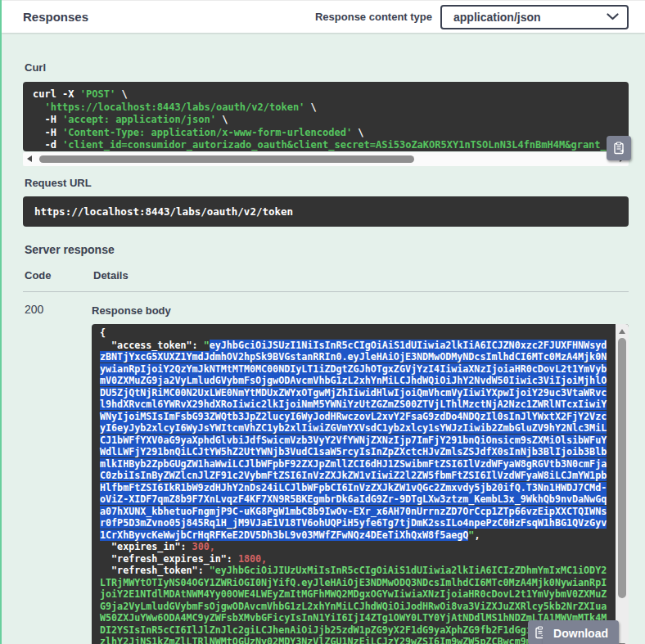 The image size is (645, 644). What do you see at coordinates (326, 116) in the screenshot?
I see `curl-command: curl -X 'POST' \ 'https://localhost:8443…` at bounding box center [326, 116].